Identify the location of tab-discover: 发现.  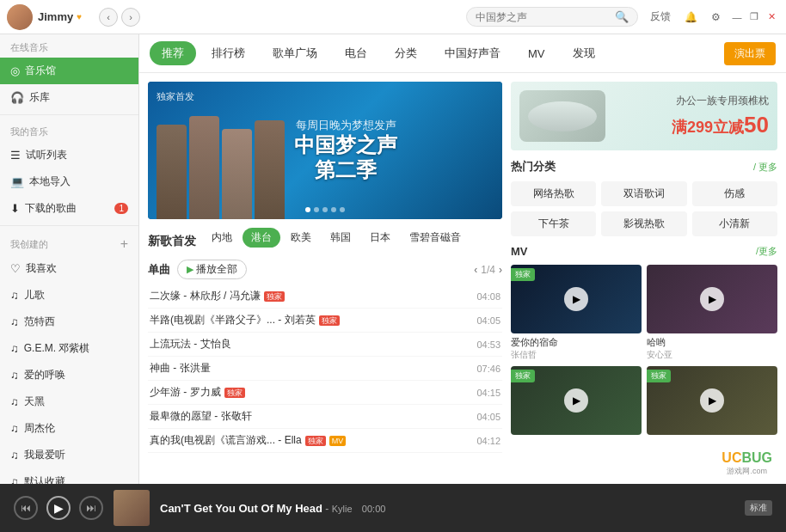
(584, 53).